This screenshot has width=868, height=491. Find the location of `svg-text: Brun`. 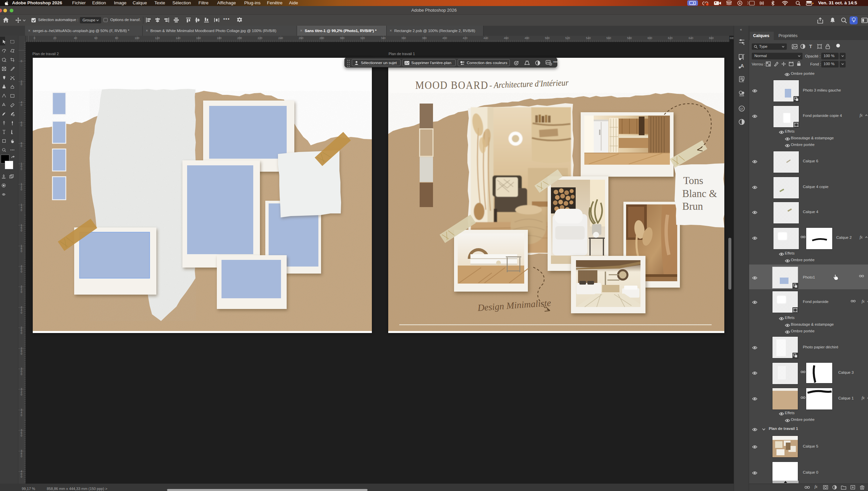

svg-text: Brun is located at coordinates (693, 206).